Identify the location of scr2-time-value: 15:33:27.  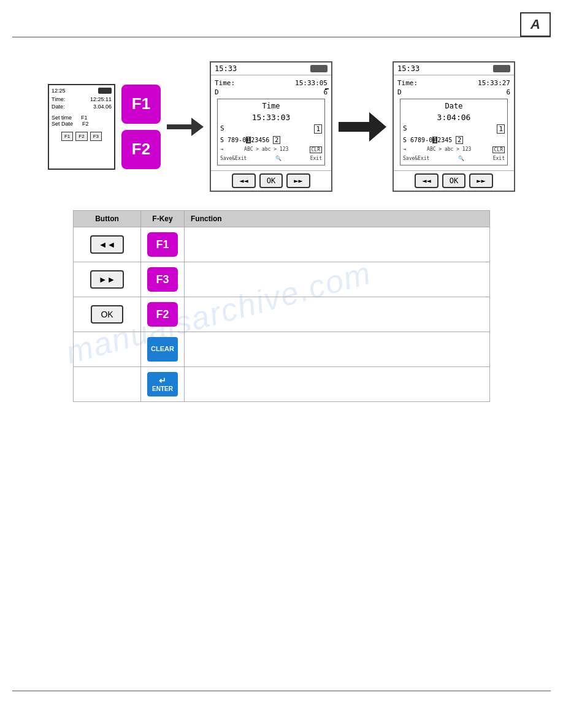
(494, 83).